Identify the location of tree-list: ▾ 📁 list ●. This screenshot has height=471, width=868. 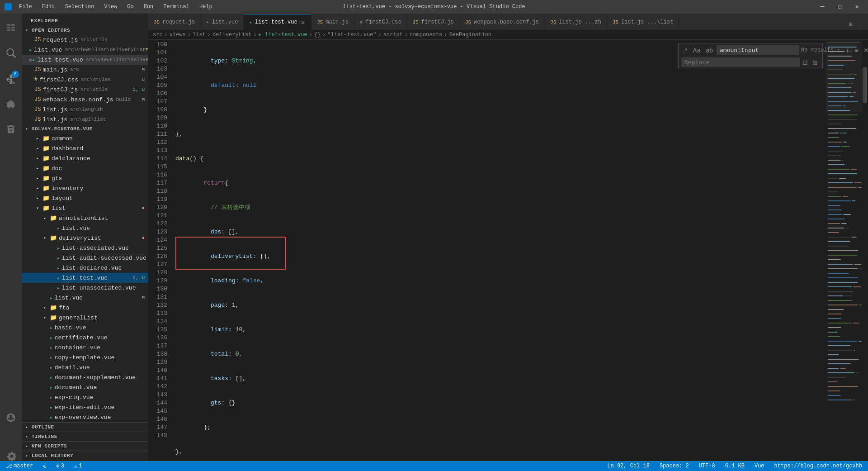
(85, 208).